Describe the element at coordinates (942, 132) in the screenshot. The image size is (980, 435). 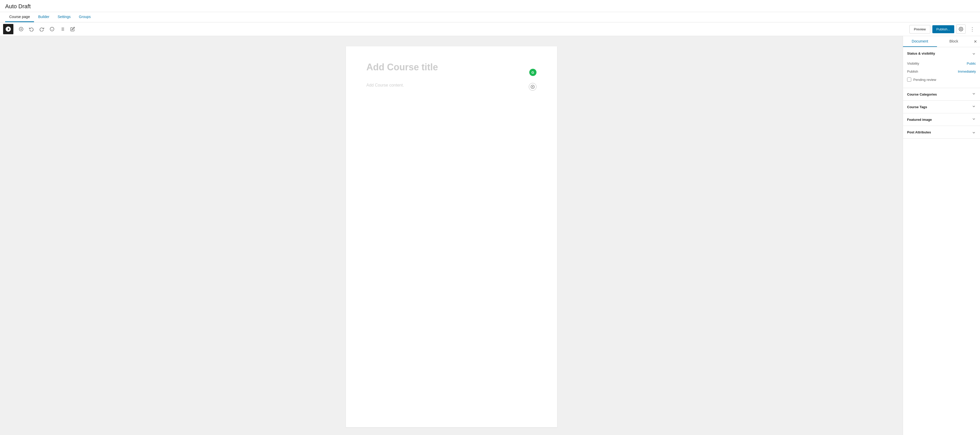
I see `panel-post-attributes-header: Post Attributes` at that location.